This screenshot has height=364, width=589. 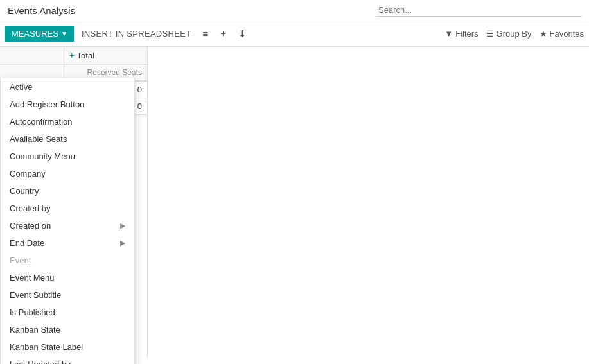 I want to click on total-plus-icon: +, so click(x=72, y=55).